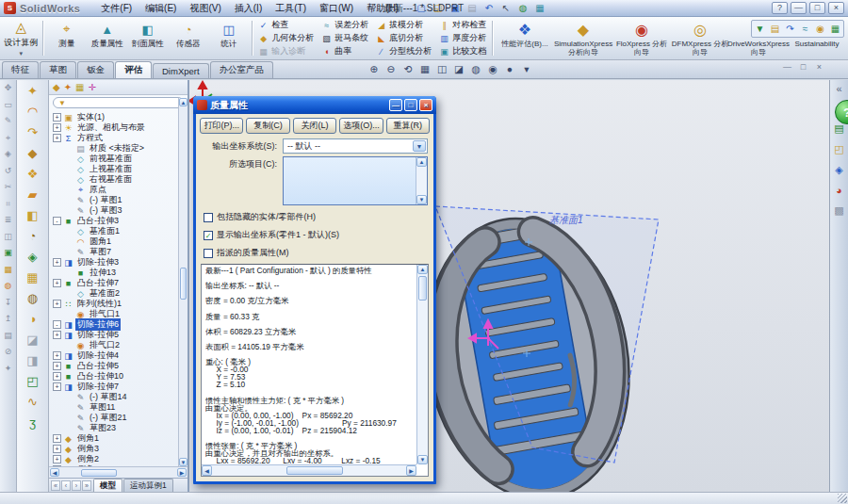 This screenshot has height=504, width=848. I want to click on grid-tool-icon: ⌗, so click(8, 203).